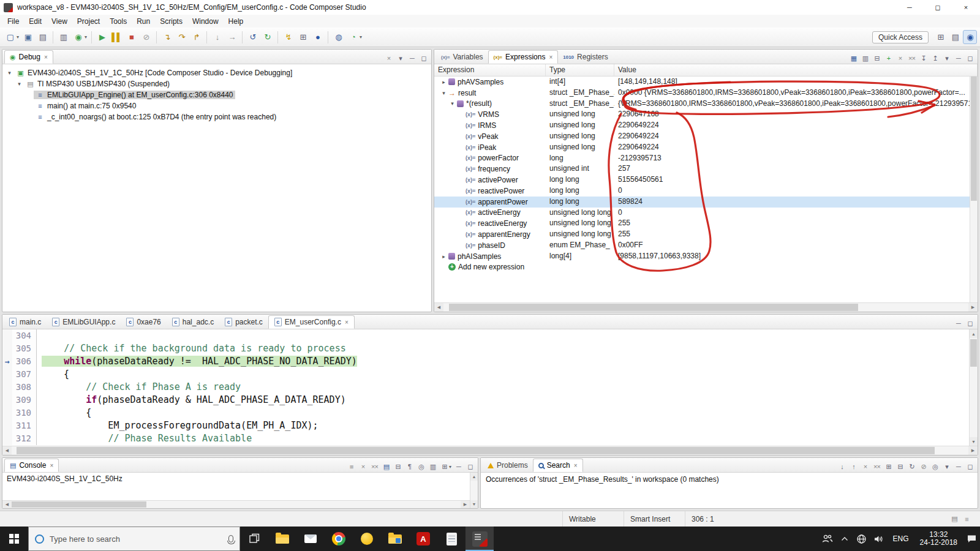  Describe the element at coordinates (288, 37) in the screenshot. I see `flash-icon: ↯` at that location.